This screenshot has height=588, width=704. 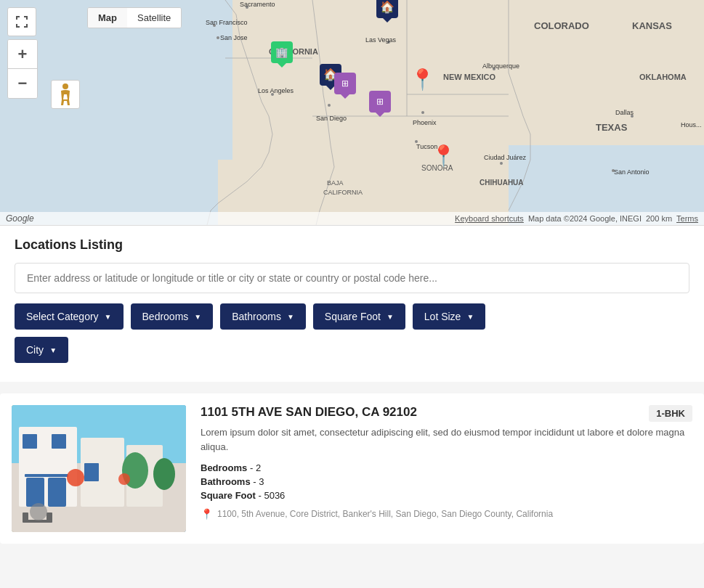 What do you see at coordinates (446, 495) in the screenshot?
I see `property-squarefoot: Square Foot - 5036` at bounding box center [446, 495].